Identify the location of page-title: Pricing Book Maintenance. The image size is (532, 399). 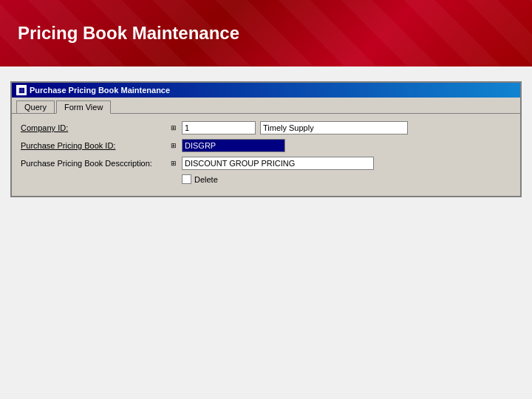
(129, 33).